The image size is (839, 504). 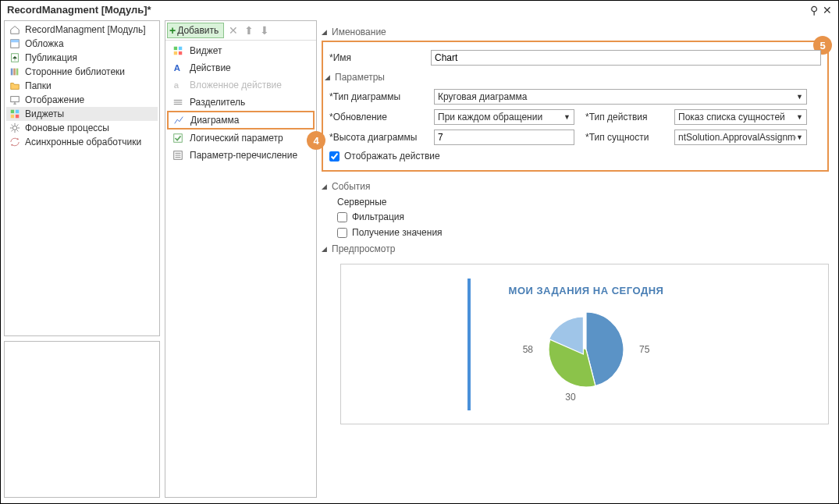 What do you see at coordinates (583, 232) in the screenshot?
I see `getvalue-checkbox: Получение значения` at bounding box center [583, 232].